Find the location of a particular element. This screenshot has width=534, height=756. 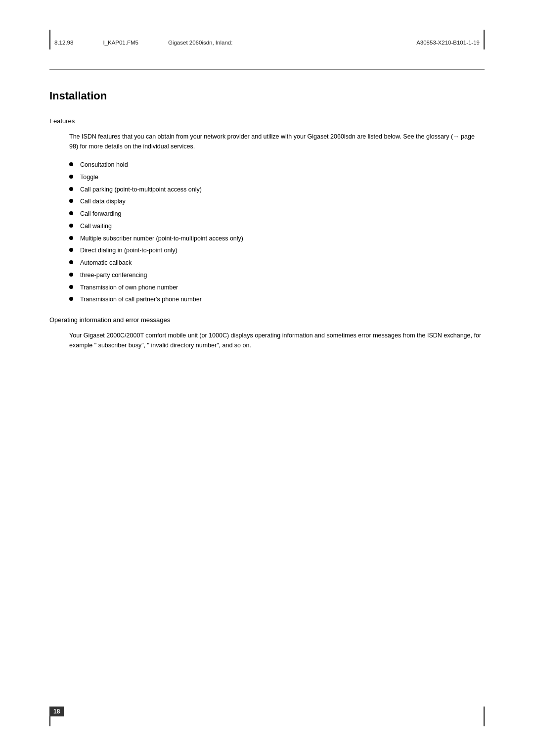

header-right: A30853-X210-B101-1-19 is located at coordinates (450, 43).